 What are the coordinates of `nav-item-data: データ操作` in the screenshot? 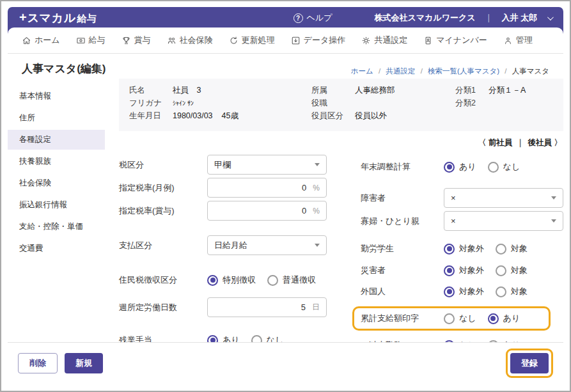 It's located at (318, 40).